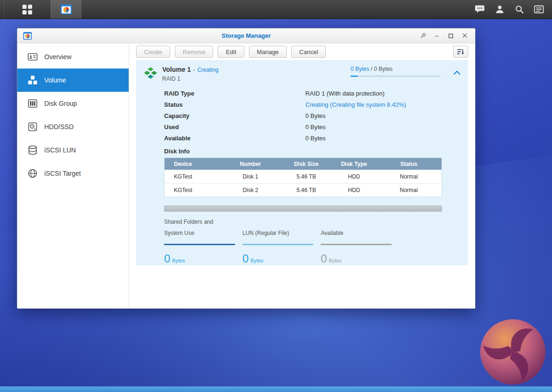 The height and width of the screenshot is (392, 552). I want to click on column-header-status: Status, so click(409, 164).